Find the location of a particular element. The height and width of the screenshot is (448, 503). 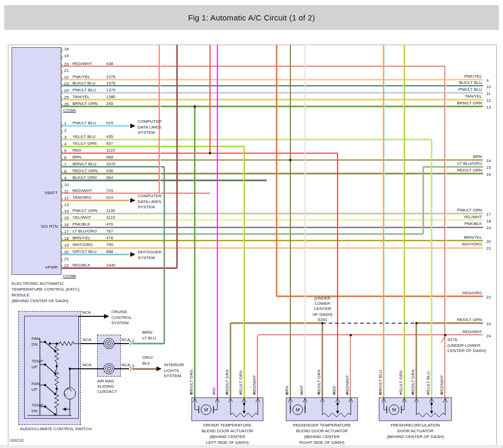

circuit-number: 436 is located at coordinates (109, 171).